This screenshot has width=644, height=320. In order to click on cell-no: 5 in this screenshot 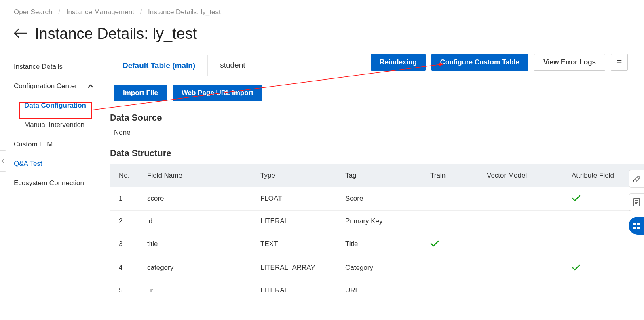, I will do `click(126, 290)`.